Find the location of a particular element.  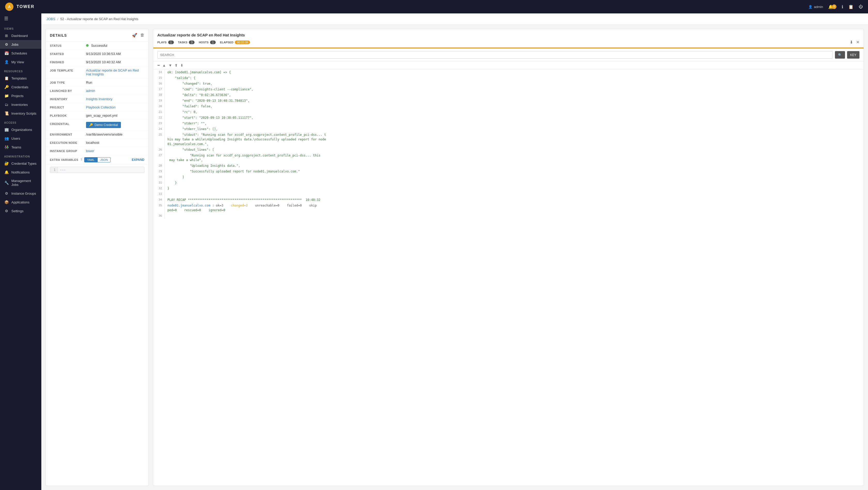

elapsed-label: ELAPSED is located at coordinates (226, 42).